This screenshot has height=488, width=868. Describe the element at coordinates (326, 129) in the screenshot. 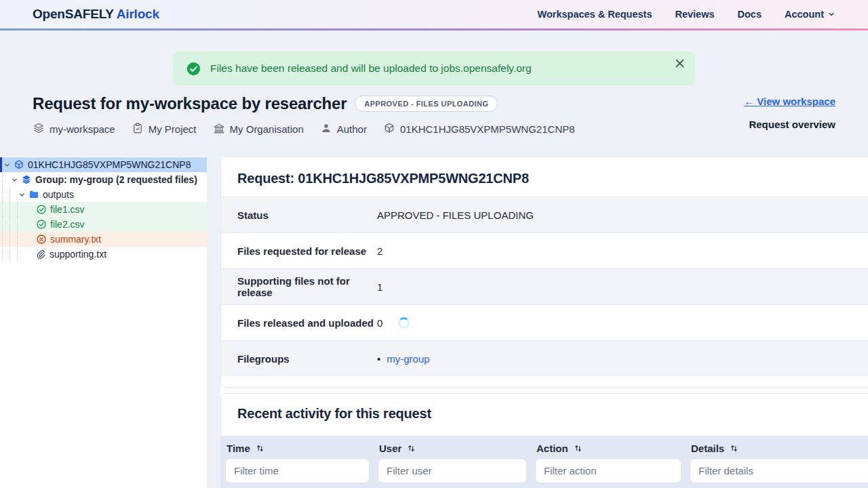

I see `user-icon` at that location.